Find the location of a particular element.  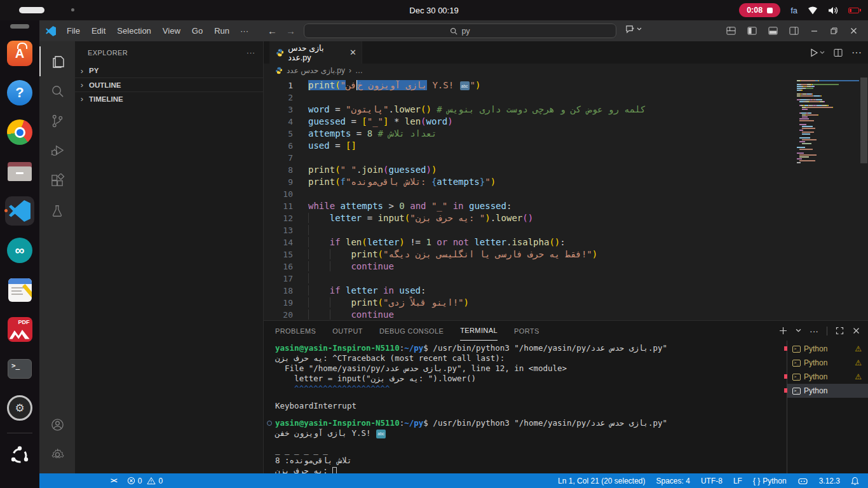

new-terminal-icon is located at coordinates (783, 330).